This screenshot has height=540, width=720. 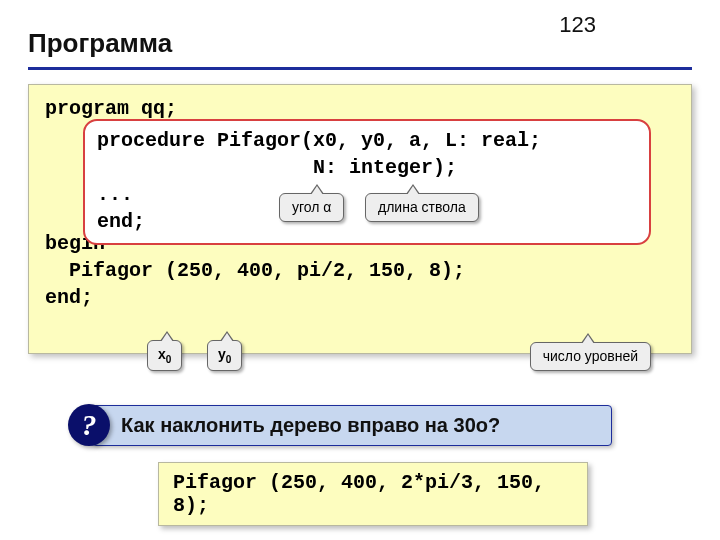 What do you see at coordinates (90, 425) in the screenshot?
I see `question-mark-icon: ?` at bounding box center [90, 425].